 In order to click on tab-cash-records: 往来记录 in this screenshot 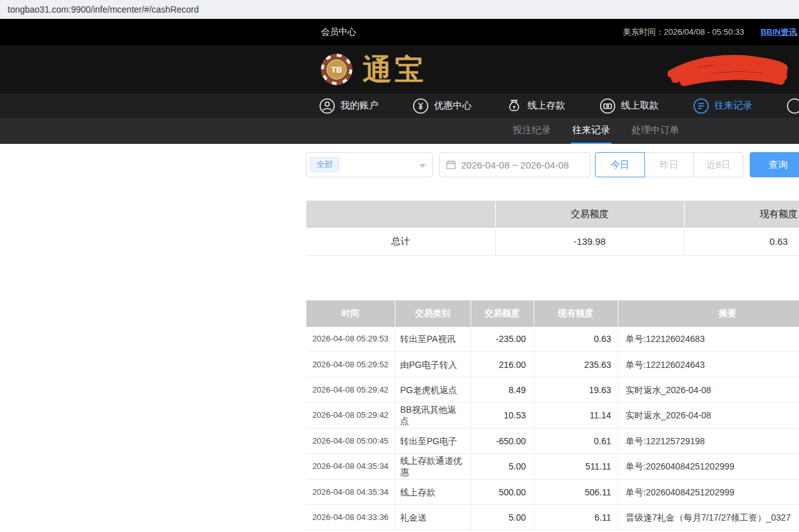, I will do `click(591, 131)`.